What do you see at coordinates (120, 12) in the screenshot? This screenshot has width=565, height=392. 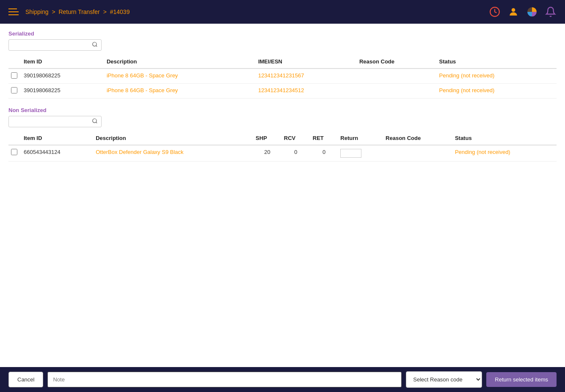 I see `breadcrumb-order-id: #14039` at bounding box center [120, 12].